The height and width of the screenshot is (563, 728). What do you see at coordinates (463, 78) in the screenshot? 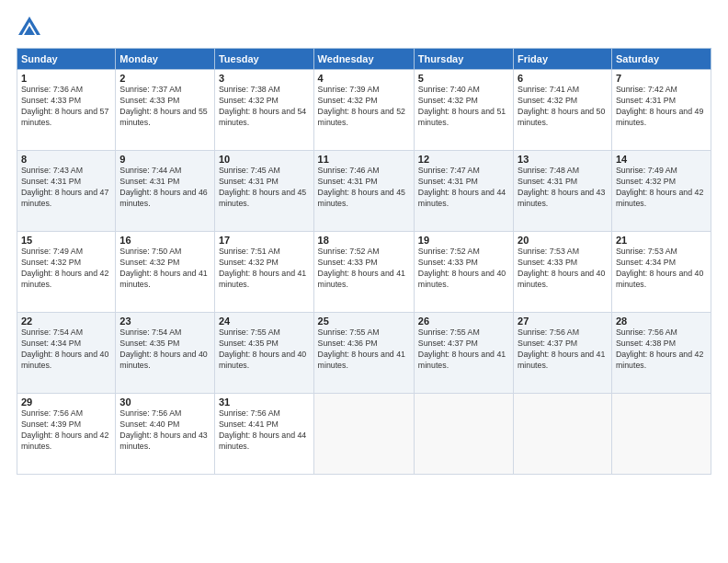
I see `day-number: 5` at bounding box center [463, 78].